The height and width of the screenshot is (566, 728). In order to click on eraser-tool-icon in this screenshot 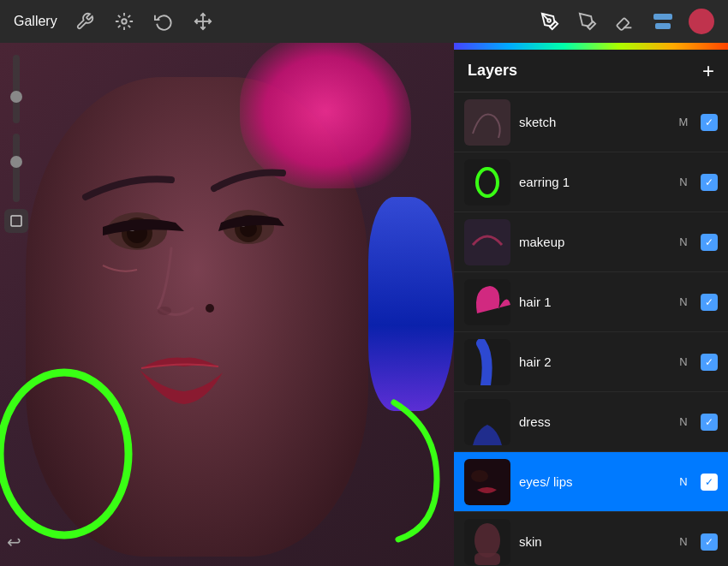, I will do `click(625, 21)`.